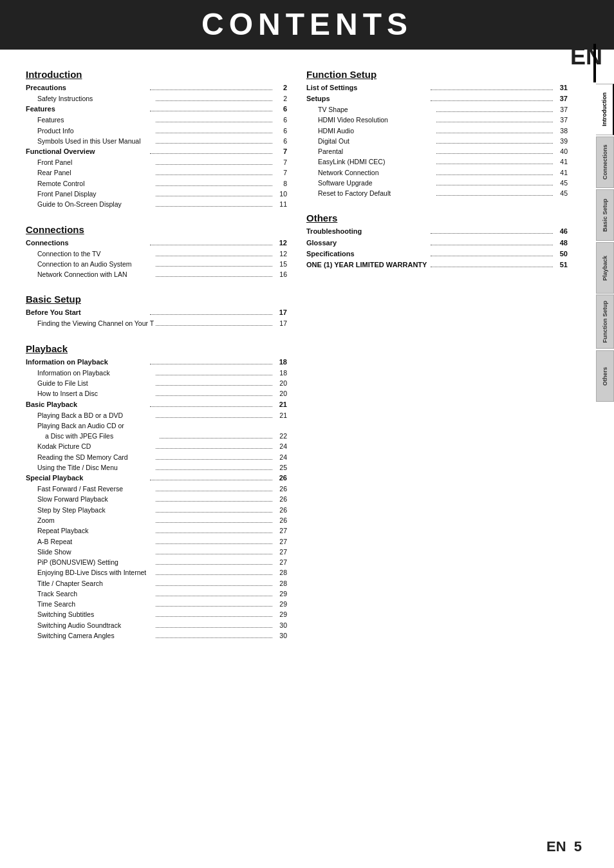  Describe the element at coordinates (281, 404) in the screenshot. I see `toc-page-number: 21` at that location.